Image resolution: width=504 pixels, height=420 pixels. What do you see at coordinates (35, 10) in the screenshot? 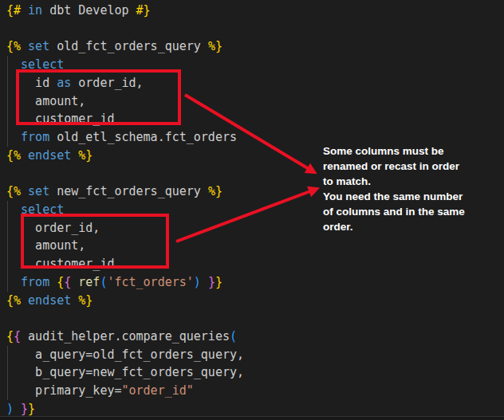
I see `code-token: in` at bounding box center [35, 10].